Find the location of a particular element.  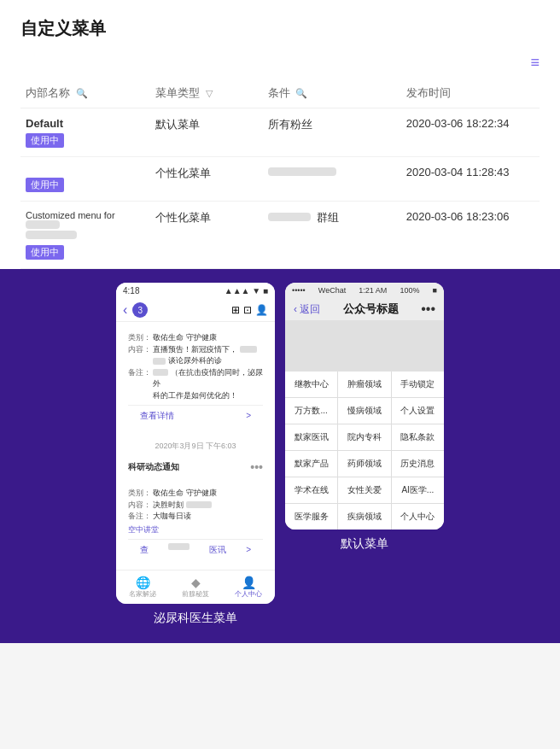

view-detail-2: 查 医讯 > is located at coordinates (195, 549).